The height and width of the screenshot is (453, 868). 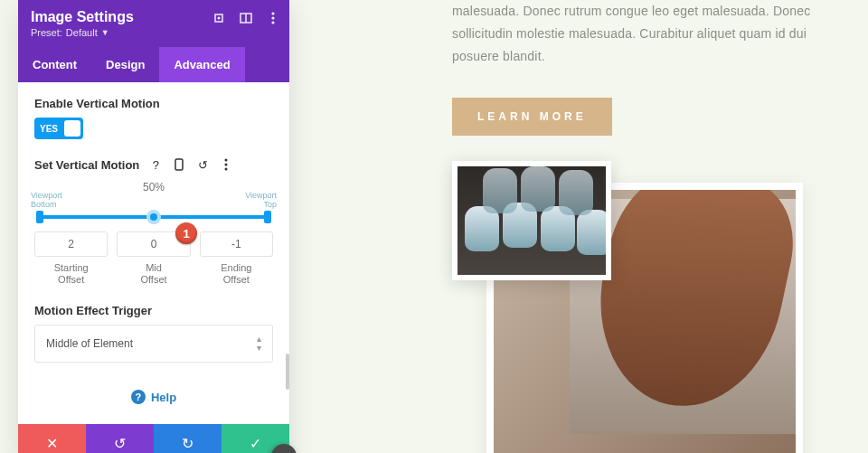 What do you see at coordinates (226, 165) in the screenshot?
I see `more-options-icon` at bounding box center [226, 165].